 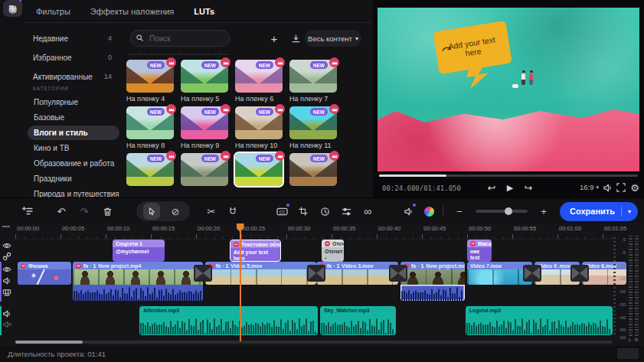 I want to click on category-item: Базовые, so click(x=74, y=118).